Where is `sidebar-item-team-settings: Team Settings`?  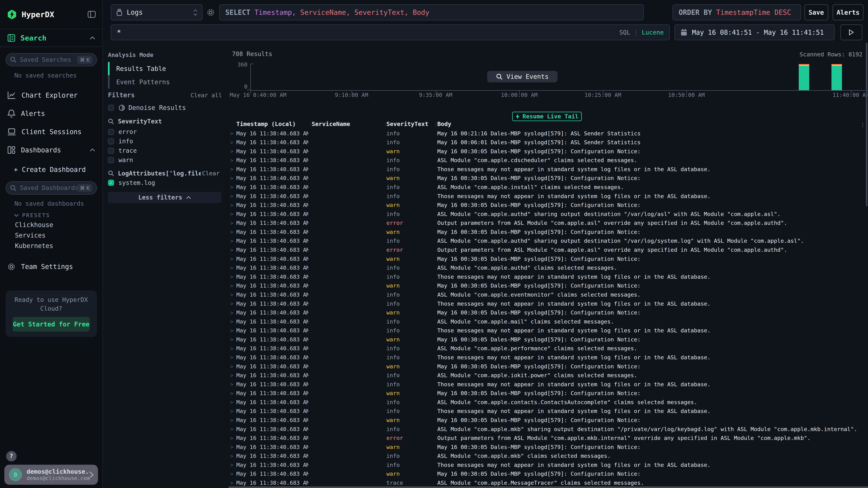 sidebar-item-team-settings: Team Settings is located at coordinates (51, 267).